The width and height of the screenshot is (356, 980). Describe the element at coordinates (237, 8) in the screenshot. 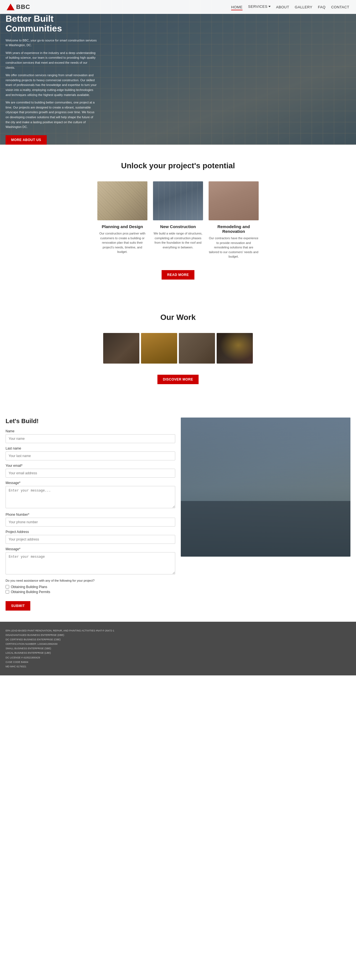

I see `nav-link-home: HOME` at that location.